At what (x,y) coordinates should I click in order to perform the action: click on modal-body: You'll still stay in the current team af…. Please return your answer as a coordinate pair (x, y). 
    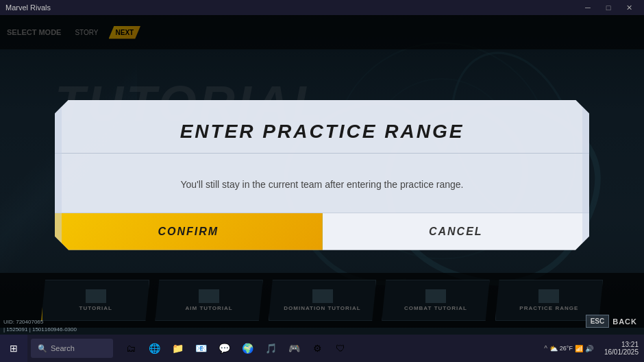
    Looking at the image, I should click on (322, 183).